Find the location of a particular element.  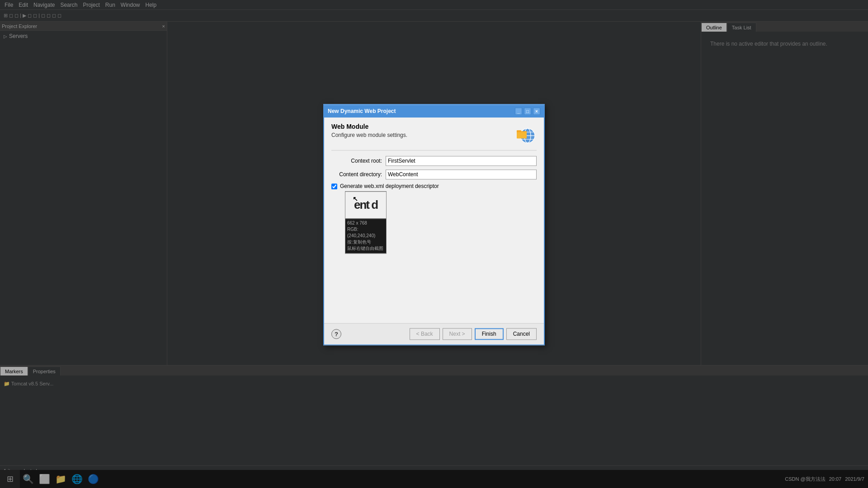

web-project-icon is located at coordinates (526, 134).